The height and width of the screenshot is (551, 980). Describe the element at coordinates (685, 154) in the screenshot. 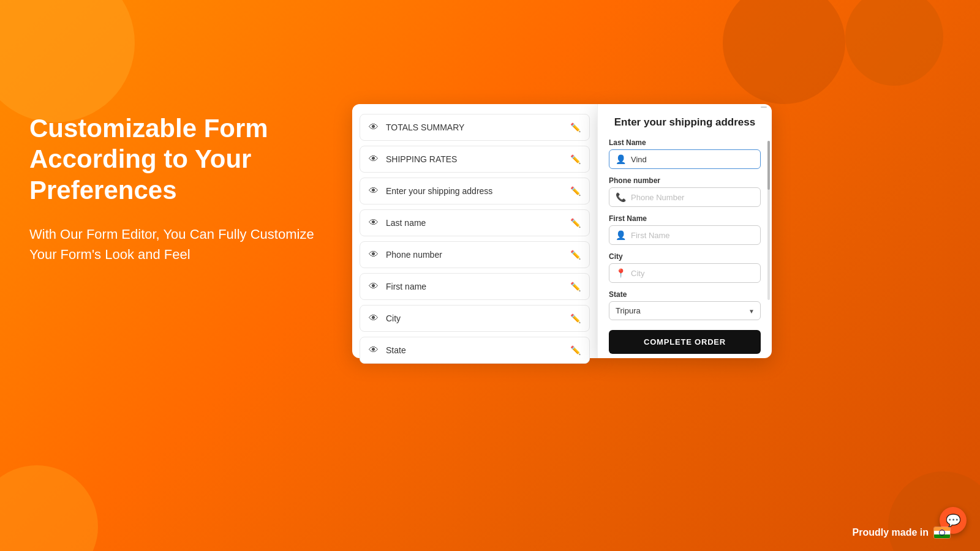

I see `last-name-group: Last Name 👤` at that location.